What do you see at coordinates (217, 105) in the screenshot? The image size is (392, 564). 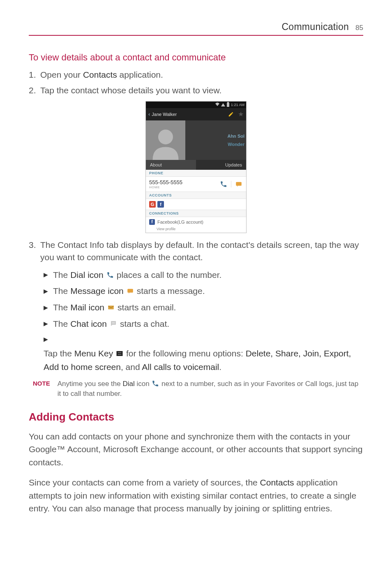 I see `wifi-icon` at bounding box center [217, 105].